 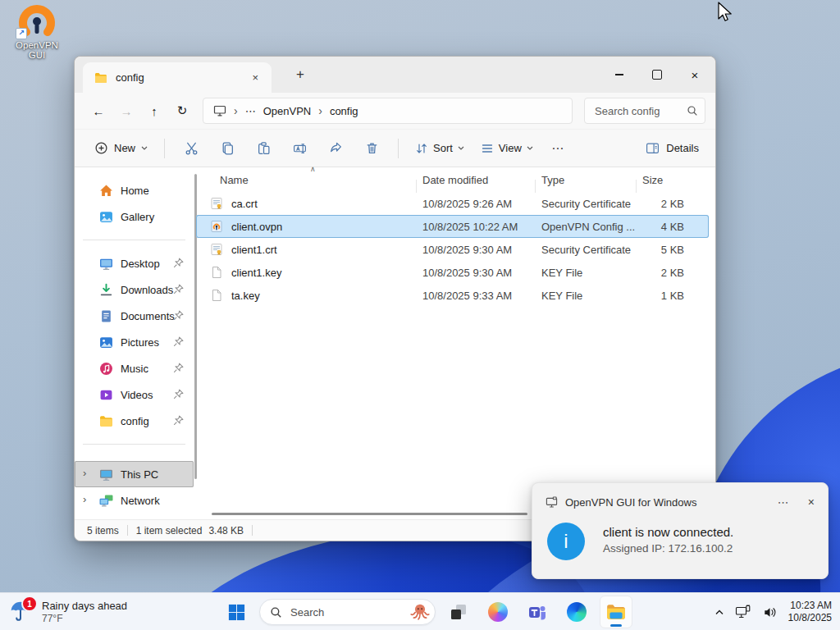 What do you see at coordinates (135, 421) in the screenshot?
I see `sidebar-item-config: config` at bounding box center [135, 421].